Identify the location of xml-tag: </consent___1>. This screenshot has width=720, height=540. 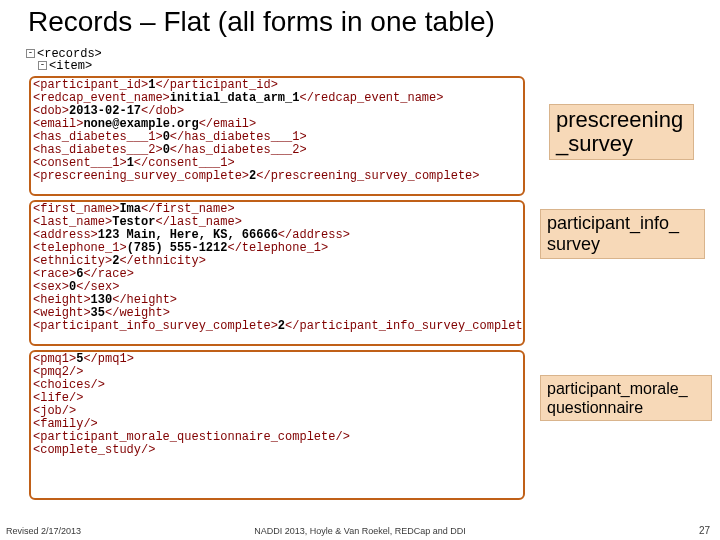
(184, 163).